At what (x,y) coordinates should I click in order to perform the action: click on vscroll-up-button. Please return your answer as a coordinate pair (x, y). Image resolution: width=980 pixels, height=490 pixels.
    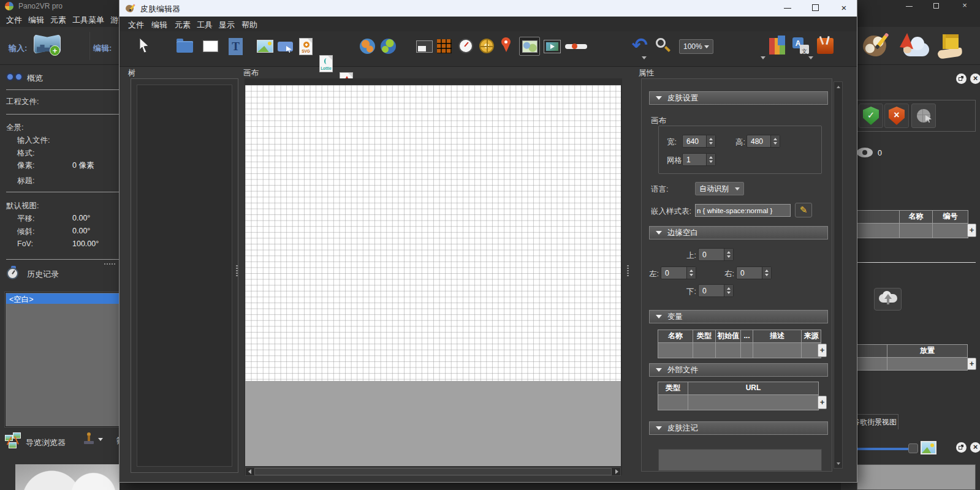
    Looking at the image, I should click on (838, 87).